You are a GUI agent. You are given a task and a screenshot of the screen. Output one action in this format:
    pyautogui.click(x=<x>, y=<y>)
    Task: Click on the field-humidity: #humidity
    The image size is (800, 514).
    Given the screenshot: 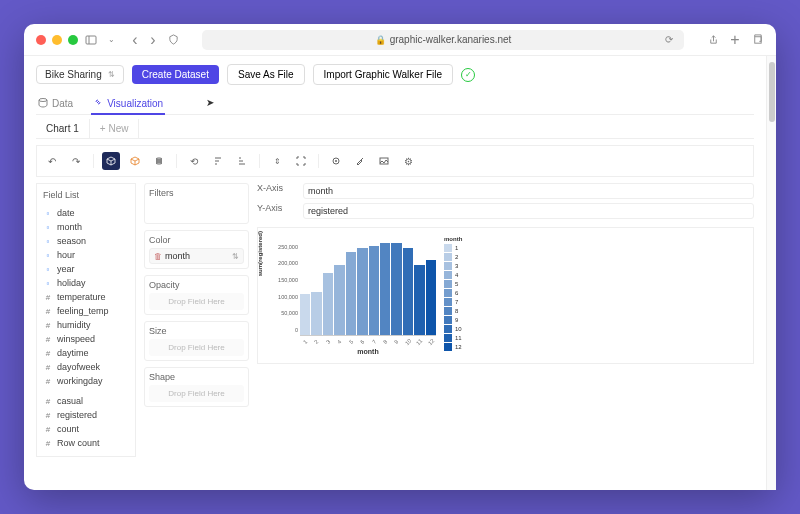 What is the action you would take?
    pyautogui.click(x=86, y=325)
    